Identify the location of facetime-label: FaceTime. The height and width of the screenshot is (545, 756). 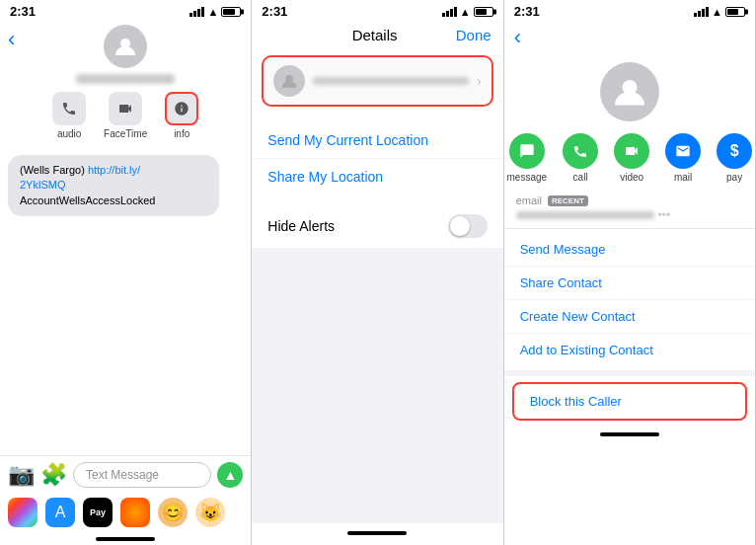
(125, 134).